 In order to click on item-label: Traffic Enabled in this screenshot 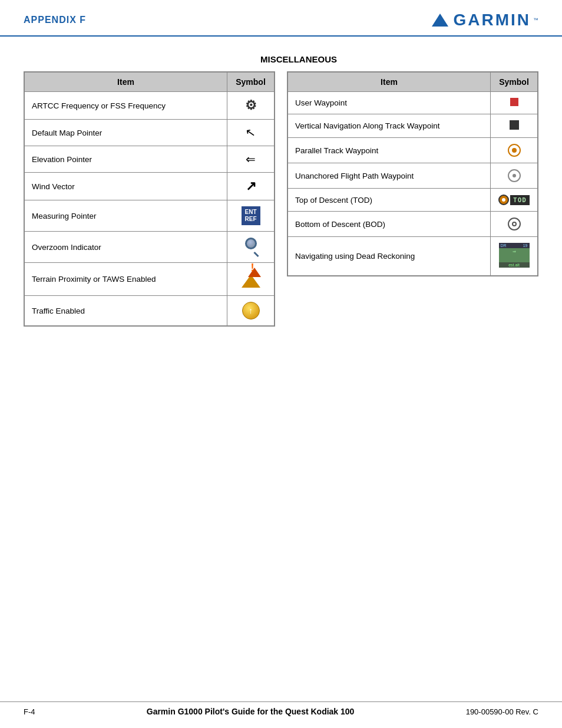, I will do `click(126, 311)`.